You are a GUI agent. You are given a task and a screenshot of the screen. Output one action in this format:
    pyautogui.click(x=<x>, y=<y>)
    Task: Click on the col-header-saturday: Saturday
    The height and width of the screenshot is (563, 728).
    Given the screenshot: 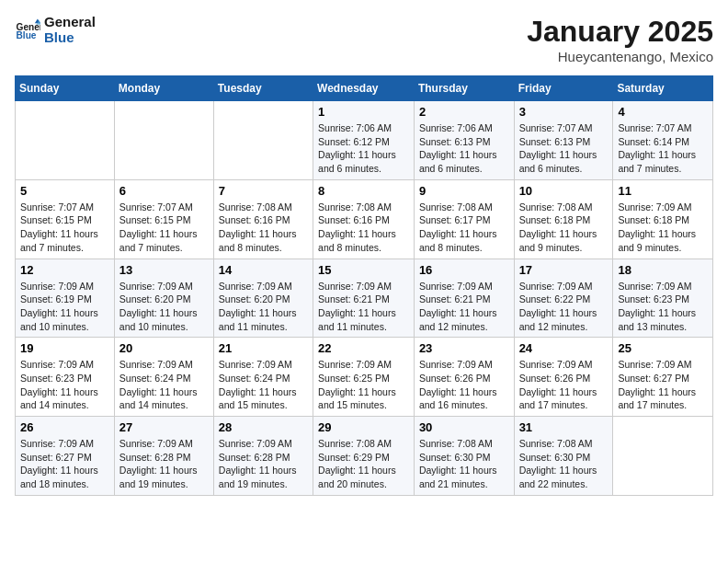 What is the action you would take?
    pyautogui.click(x=664, y=88)
    